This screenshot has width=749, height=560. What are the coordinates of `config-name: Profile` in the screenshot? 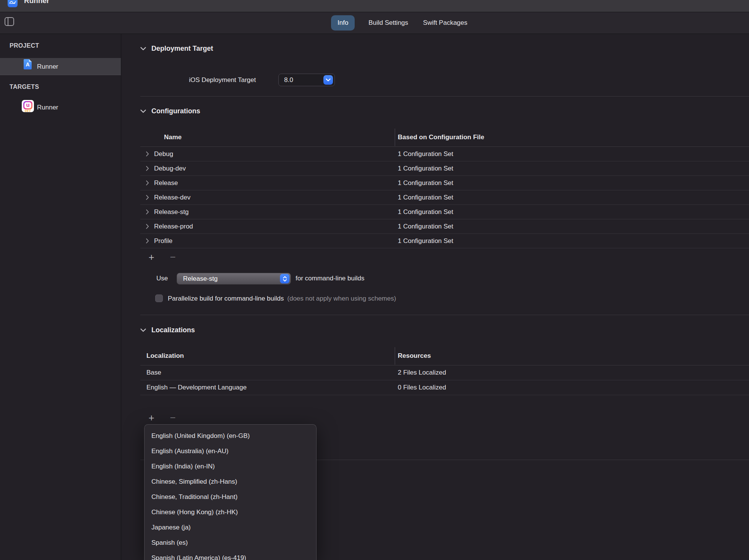 It's located at (163, 241).